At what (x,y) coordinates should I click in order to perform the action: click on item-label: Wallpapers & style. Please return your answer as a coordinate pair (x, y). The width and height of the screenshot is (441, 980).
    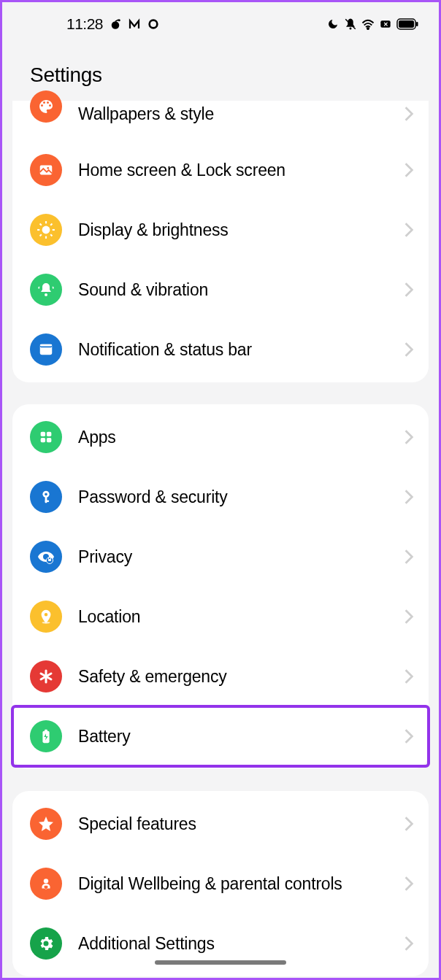
    Looking at the image, I should click on (233, 114).